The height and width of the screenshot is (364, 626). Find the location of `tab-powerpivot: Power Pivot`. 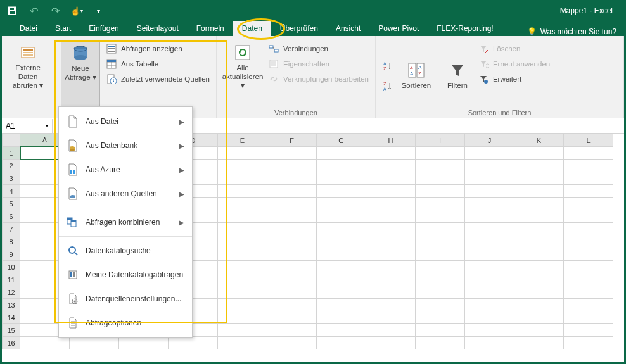

tab-powerpivot: Power Pivot is located at coordinates (399, 28).